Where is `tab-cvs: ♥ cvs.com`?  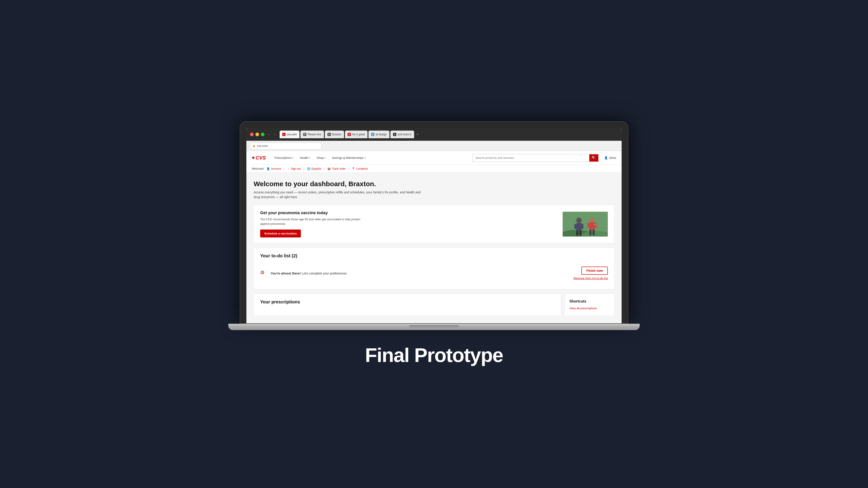 tab-cvs: ♥ cvs.com is located at coordinates (290, 135).